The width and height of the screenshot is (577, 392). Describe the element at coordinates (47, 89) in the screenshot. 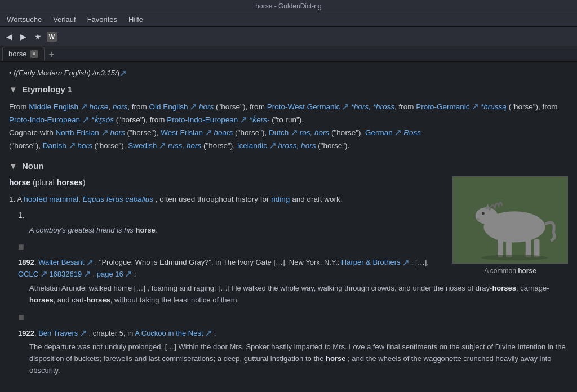

I see `etymology-label: Etymology 1` at that location.